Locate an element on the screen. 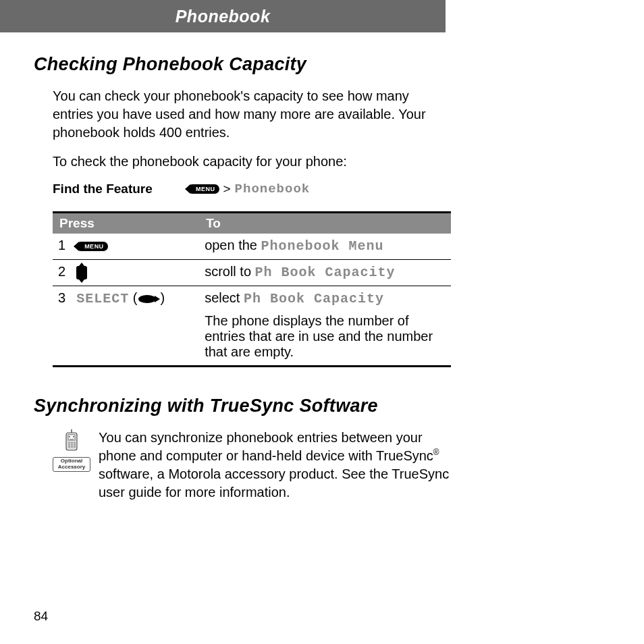 Image resolution: width=644 pixels, height=644 pixels. action-cell: scroll to Ph Book Capacity is located at coordinates (325, 273).